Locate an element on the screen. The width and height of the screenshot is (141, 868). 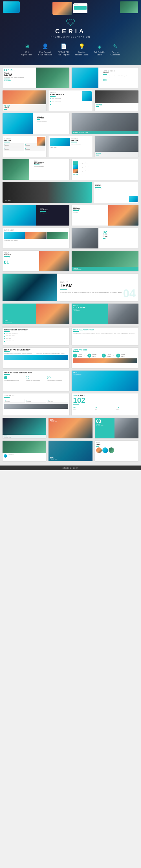
slide-pic-bottom-1: CERIA PICTURE HERE is located at coordinates (24, 428).